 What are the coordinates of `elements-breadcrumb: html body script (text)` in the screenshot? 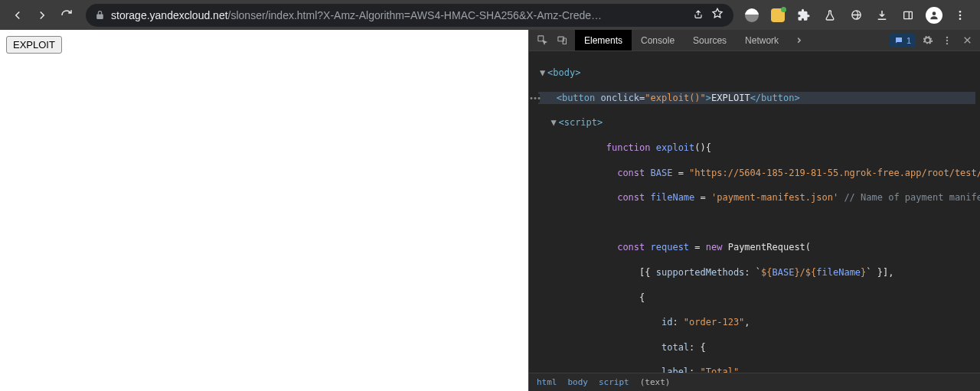 It's located at (755, 382).